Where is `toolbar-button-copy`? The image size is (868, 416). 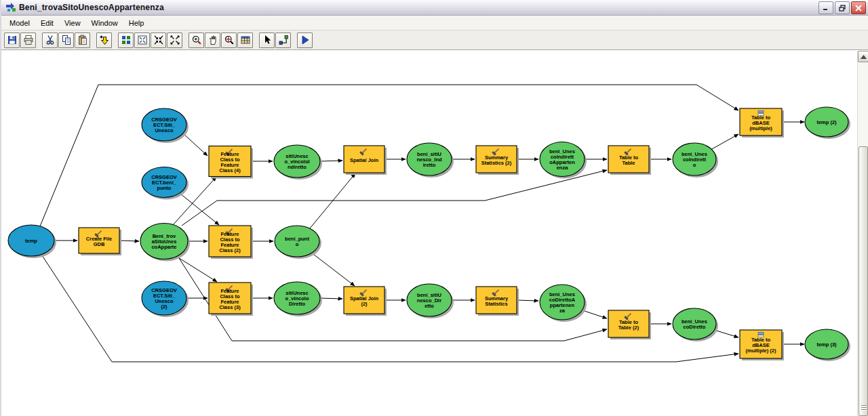 toolbar-button-copy is located at coordinates (66, 41).